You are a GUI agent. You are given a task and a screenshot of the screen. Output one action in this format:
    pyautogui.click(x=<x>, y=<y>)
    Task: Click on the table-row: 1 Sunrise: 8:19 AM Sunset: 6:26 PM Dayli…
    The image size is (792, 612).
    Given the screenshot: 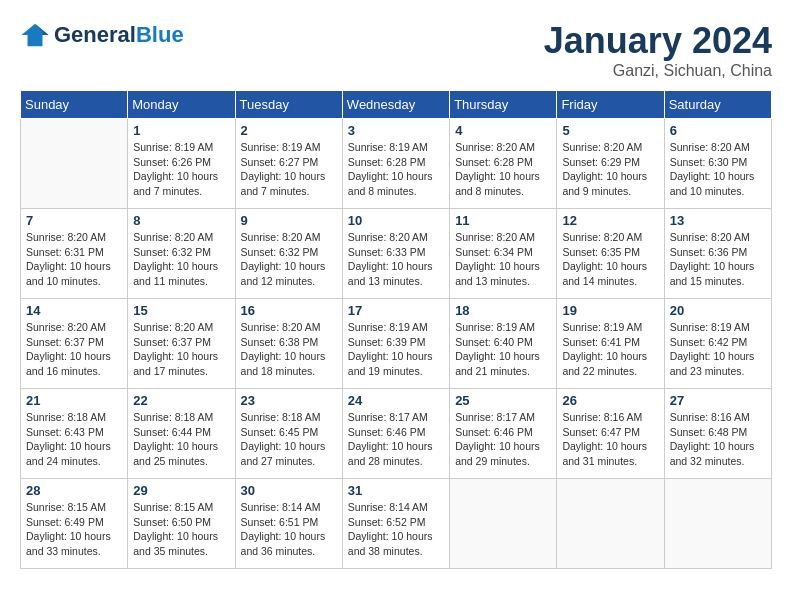 What is the action you would take?
    pyautogui.click(x=182, y=164)
    